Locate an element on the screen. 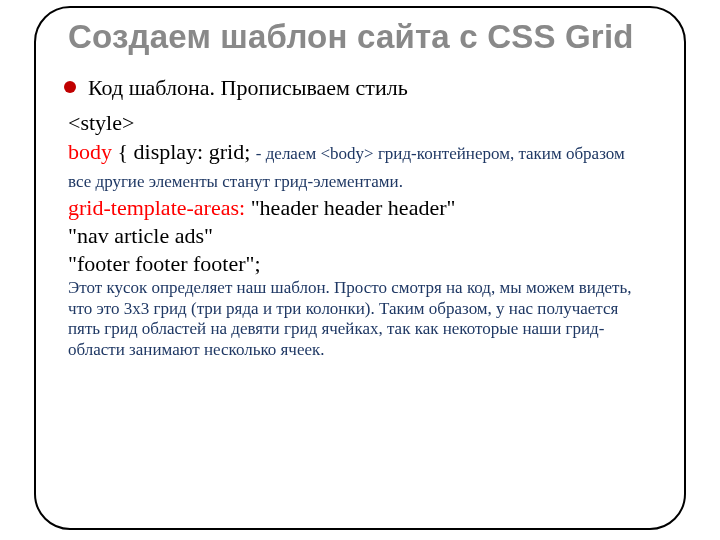 The height and width of the screenshot is (540, 720). code-text: "header header header" is located at coordinates (350, 208).